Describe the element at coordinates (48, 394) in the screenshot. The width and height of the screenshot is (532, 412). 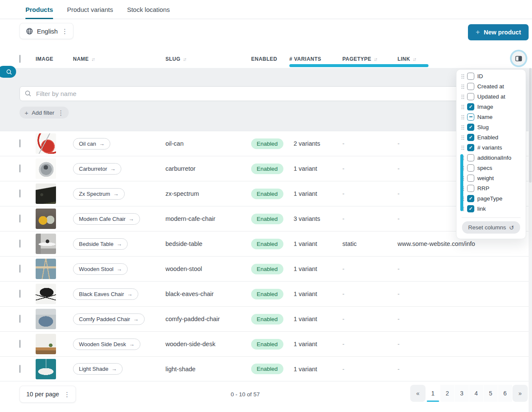
I see `per-page-selector: 10 per page ⋮` at that location.